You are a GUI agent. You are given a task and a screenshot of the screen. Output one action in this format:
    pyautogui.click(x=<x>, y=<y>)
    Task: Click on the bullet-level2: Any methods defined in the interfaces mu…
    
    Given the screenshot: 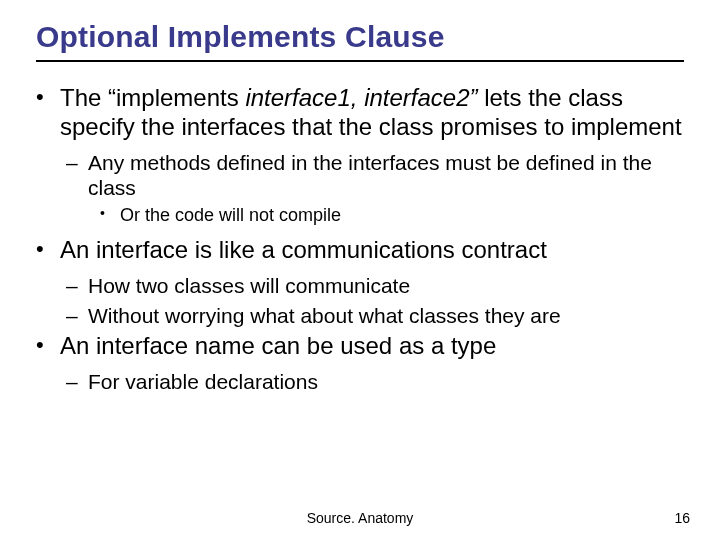 What is the action you would take?
    pyautogui.click(x=360, y=176)
    